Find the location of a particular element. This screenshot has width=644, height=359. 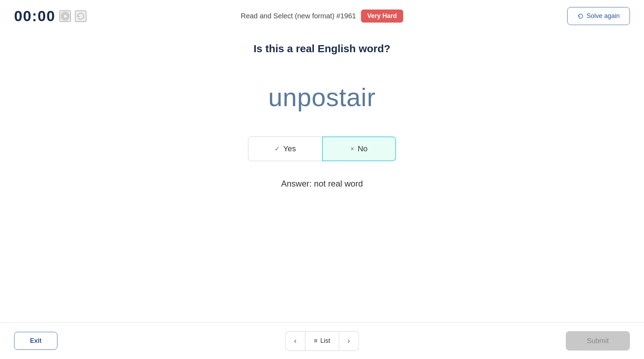

yes-label: Yes is located at coordinates (290, 149).